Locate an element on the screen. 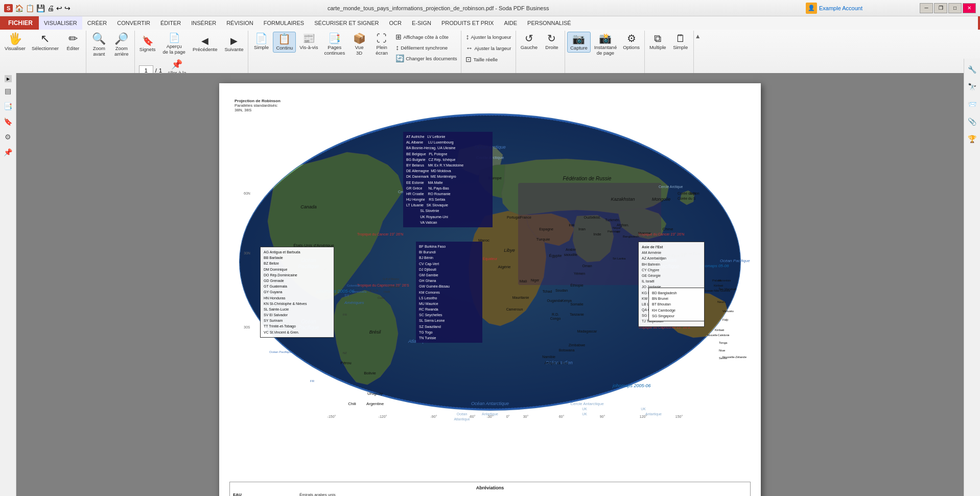 This screenshot has height=496, width=980. rotate-left-icon: ↺ is located at coordinates (529, 38).